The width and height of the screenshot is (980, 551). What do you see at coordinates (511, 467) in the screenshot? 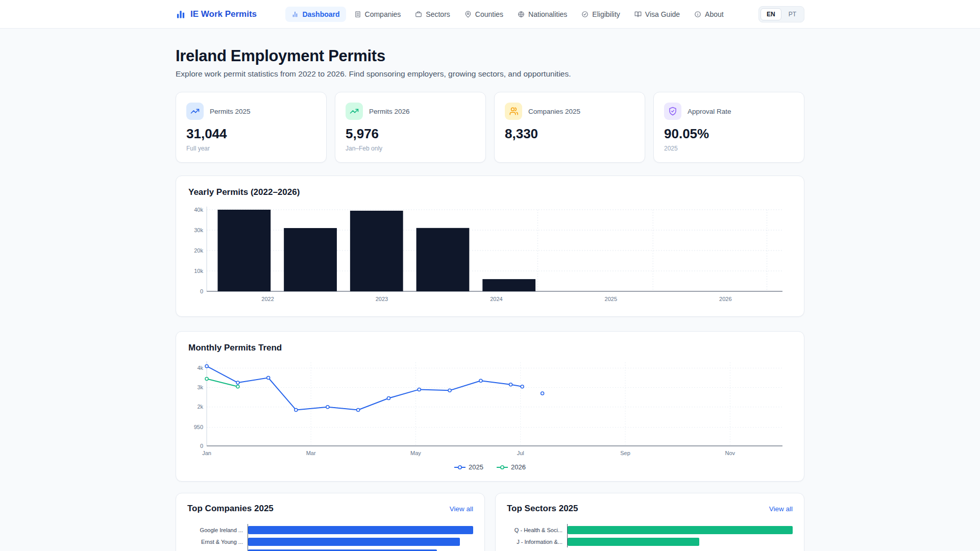
I see `legend-item-2026: 2026` at bounding box center [511, 467].